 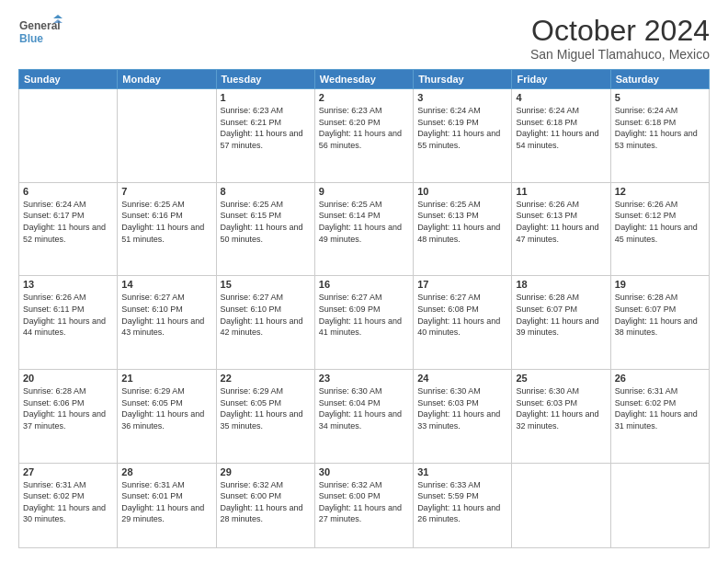 I want to click on table-row: 9Sunrise: 6:25 AM Sunset: 6:14 PM Daylig…, so click(x=364, y=229).